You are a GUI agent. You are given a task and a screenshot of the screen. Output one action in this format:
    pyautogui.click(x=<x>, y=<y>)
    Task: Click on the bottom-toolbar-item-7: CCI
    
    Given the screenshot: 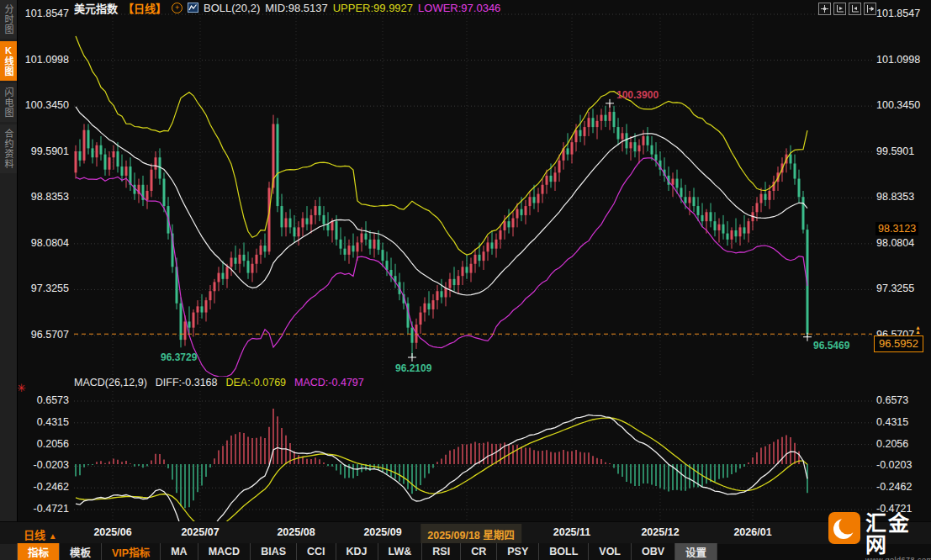 What is the action you would take?
    pyautogui.click(x=316, y=552)
    